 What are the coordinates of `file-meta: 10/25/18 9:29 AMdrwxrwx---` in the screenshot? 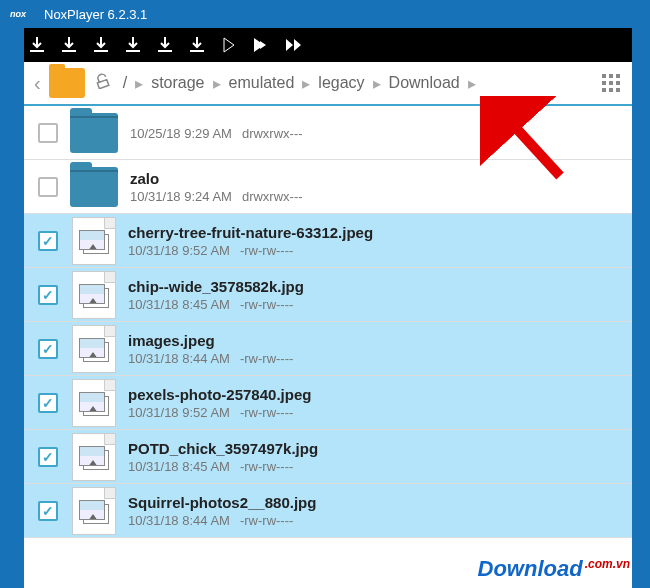 It's located at (377, 134).